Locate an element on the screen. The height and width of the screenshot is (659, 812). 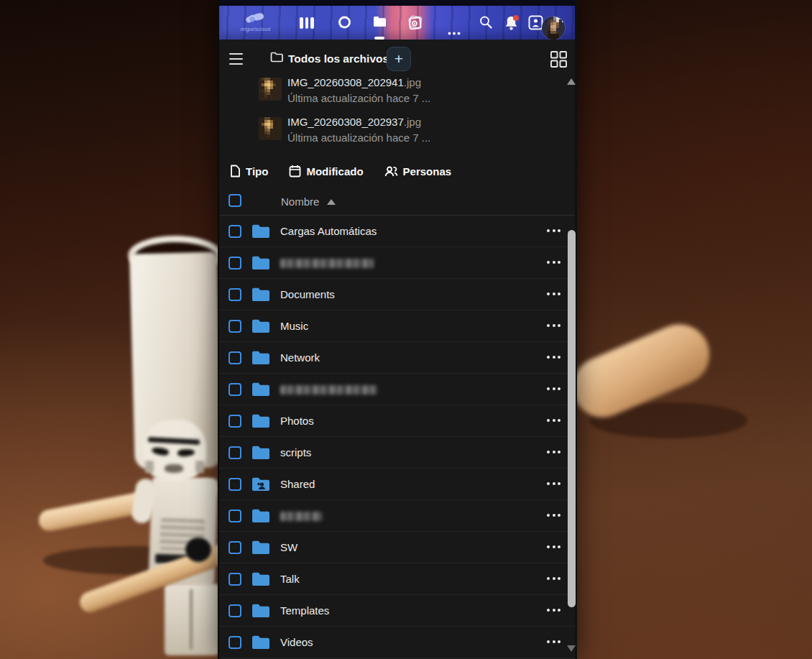
select-all-checkbox is located at coordinates (235, 201).